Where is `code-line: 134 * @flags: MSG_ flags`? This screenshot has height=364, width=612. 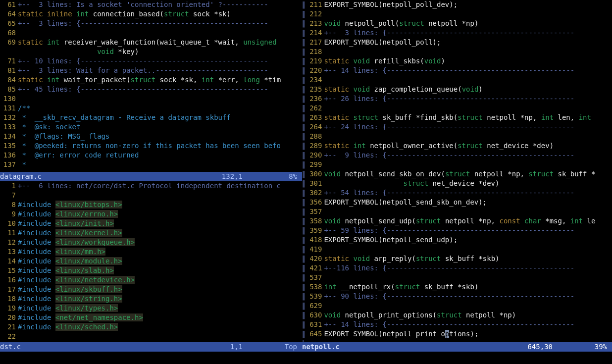
code-line: 134 * @flags: MSG_ flags is located at coordinates (151, 137).